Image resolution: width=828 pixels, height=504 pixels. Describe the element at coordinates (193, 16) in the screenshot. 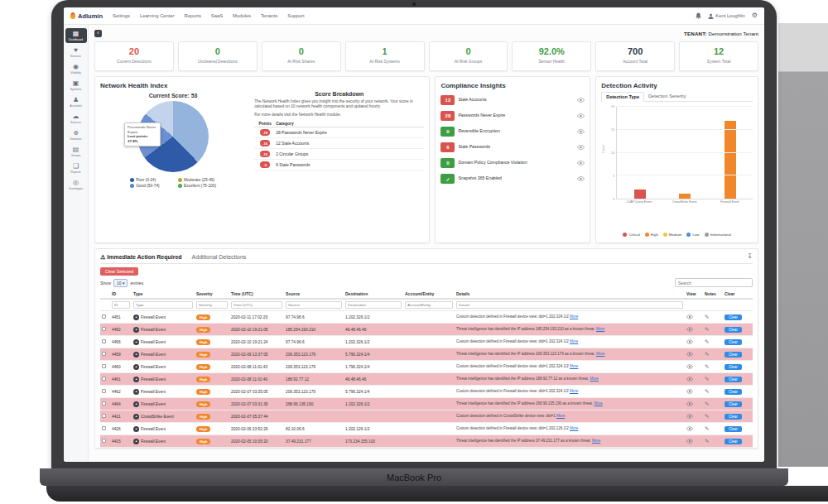

I see `nav-menu-item: Reports` at that location.